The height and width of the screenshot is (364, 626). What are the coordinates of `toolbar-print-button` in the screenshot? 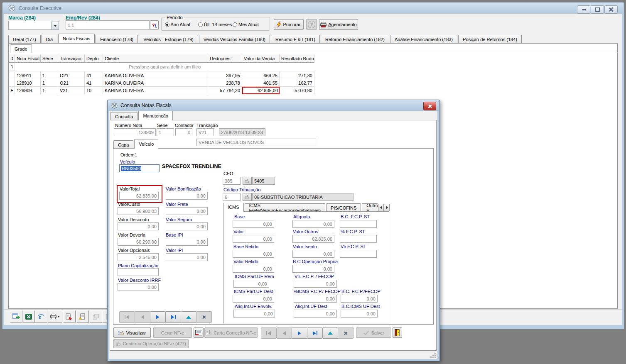 It's located at (55, 316).